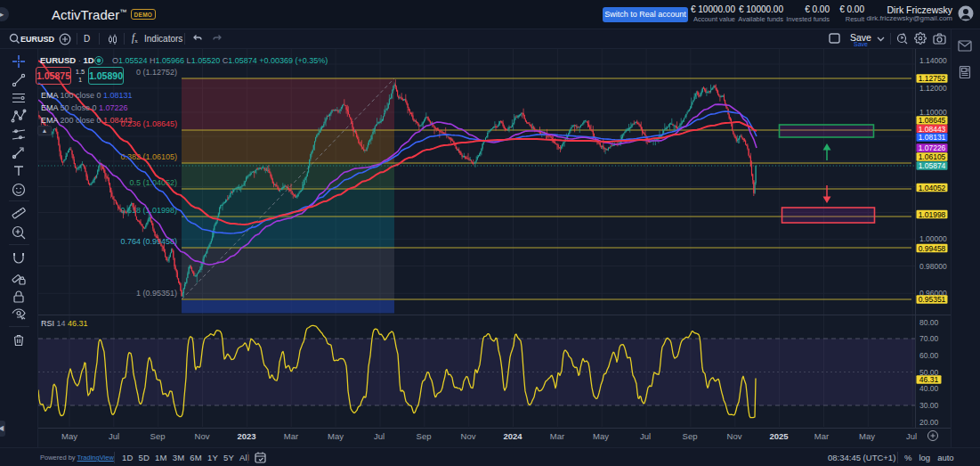 The image size is (980, 466). I want to click on svg-text: 1.08645, so click(933, 120).